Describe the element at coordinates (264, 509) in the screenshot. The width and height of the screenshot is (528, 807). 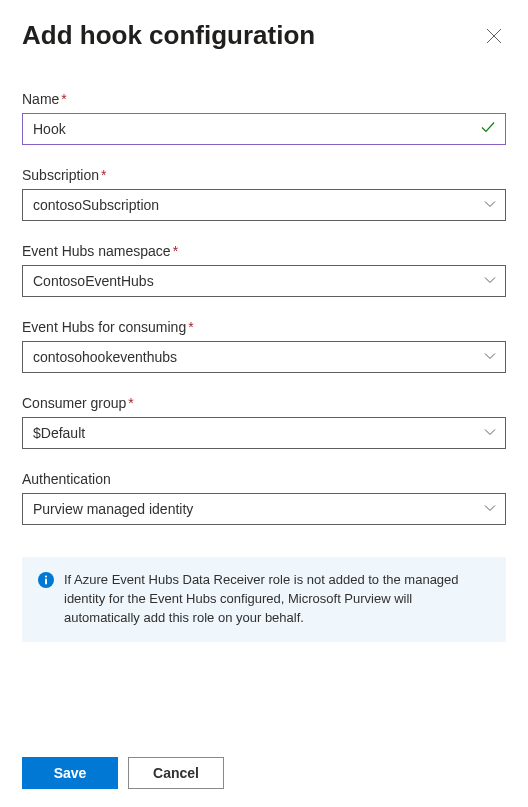
I see `authentication-select-wrapper: Purview managed identity` at that location.